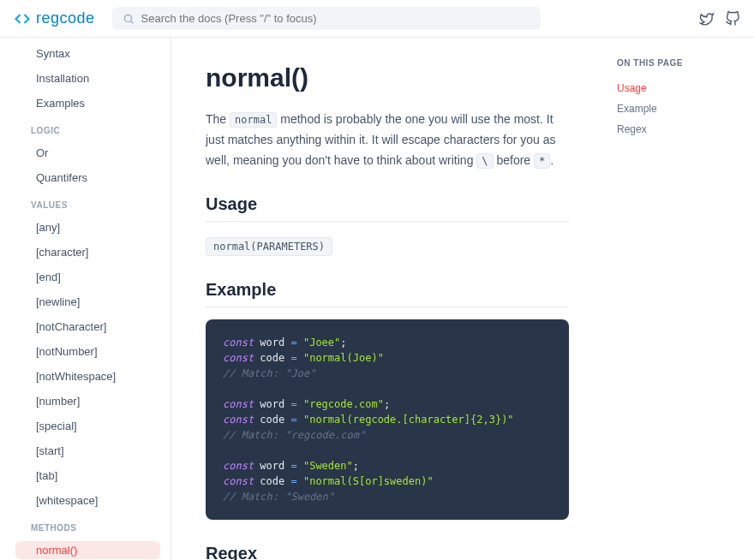 This screenshot has width=754, height=560. Describe the element at coordinates (22, 19) in the screenshot. I see `logo-icon` at that location.